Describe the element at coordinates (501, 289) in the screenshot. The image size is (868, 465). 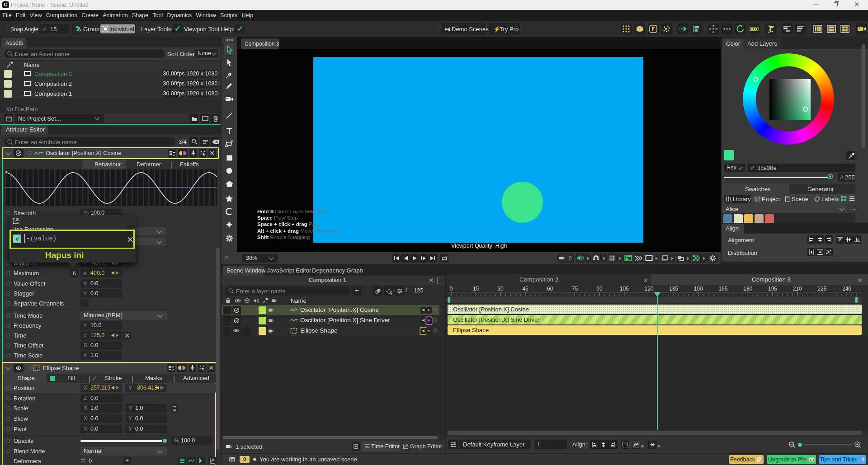
I see `svg-text: 30` at that location.